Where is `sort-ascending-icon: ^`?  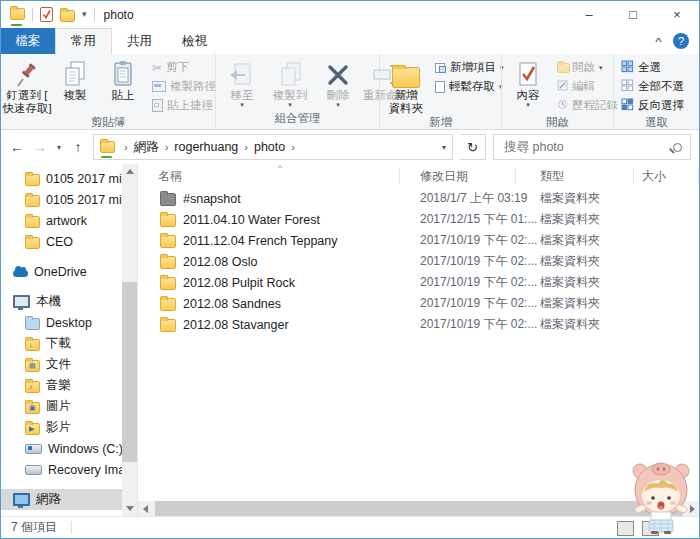
sort-ascending-icon: ^ is located at coordinates (280, 168).